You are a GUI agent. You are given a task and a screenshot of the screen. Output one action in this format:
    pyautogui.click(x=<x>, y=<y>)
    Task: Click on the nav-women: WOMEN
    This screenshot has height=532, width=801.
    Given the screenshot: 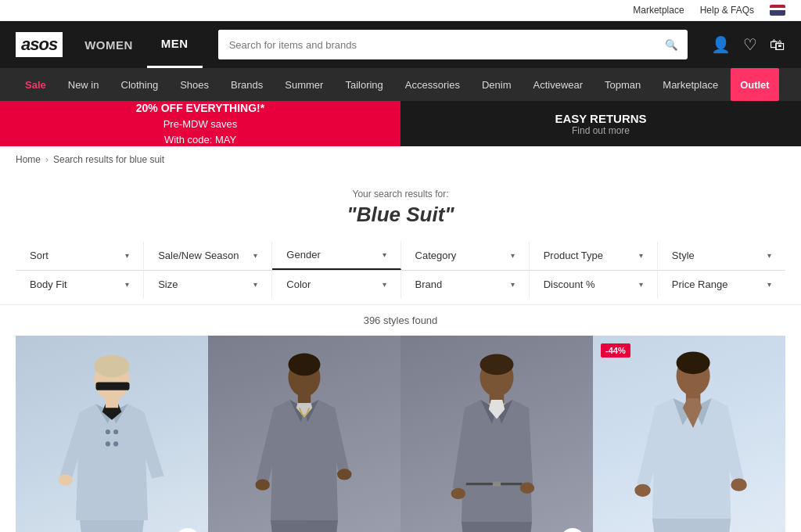 What is the action you would take?
    pyautogui.click(x=109, y=45)
    